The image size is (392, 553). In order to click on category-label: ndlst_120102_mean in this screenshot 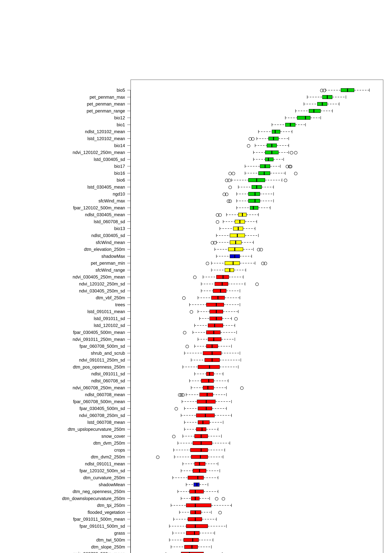, I will do `click(63, 132)`.